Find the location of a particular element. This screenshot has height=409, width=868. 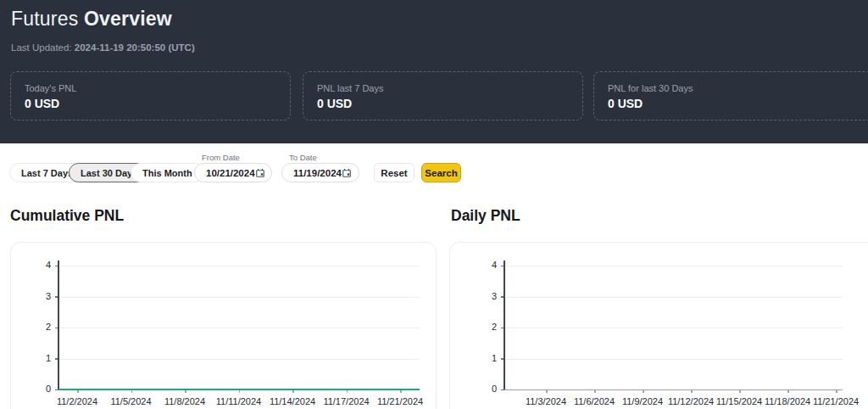

x-axis-tick-label: 11/14/2024 is located at coordinates (292, 401).